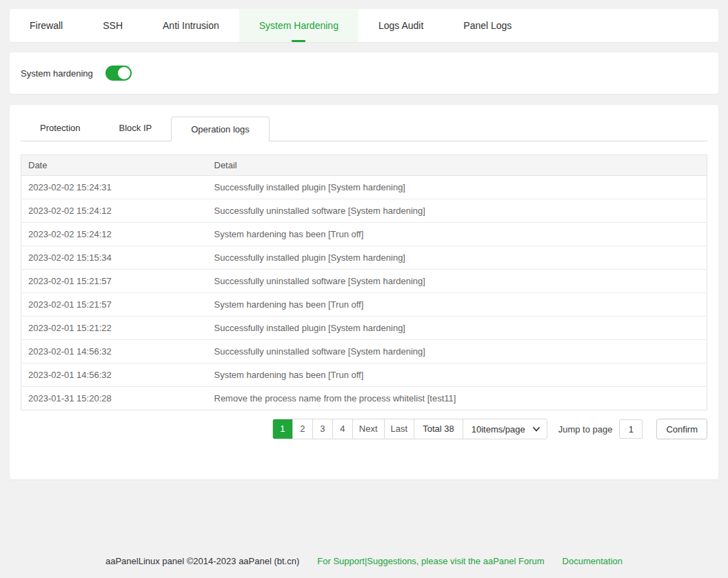  I want to click on table-row: 2023-02-01 14:56:32 System hardening has…, so click(364, 375).